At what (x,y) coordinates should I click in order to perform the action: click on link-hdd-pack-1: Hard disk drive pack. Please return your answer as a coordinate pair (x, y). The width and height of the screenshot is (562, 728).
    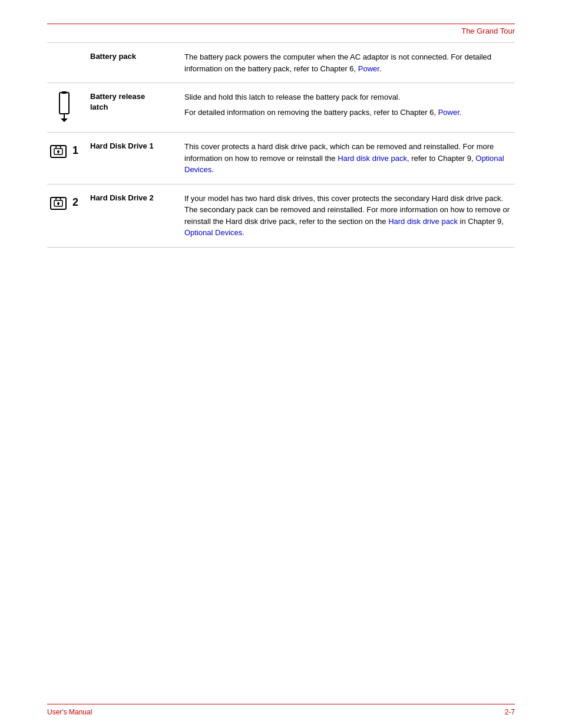
    Looking at the image, I should click on (372, 158).